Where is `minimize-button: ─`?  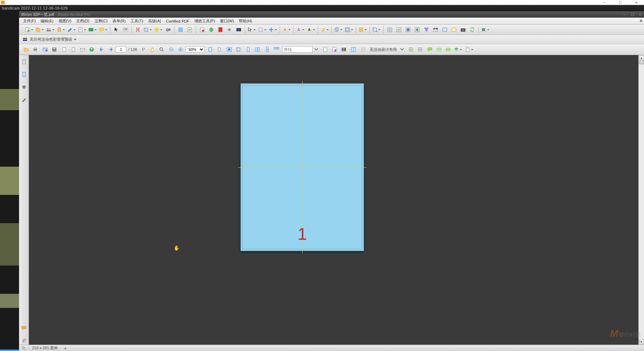
minimize-button: ─ is located at coordinates (604, 2).